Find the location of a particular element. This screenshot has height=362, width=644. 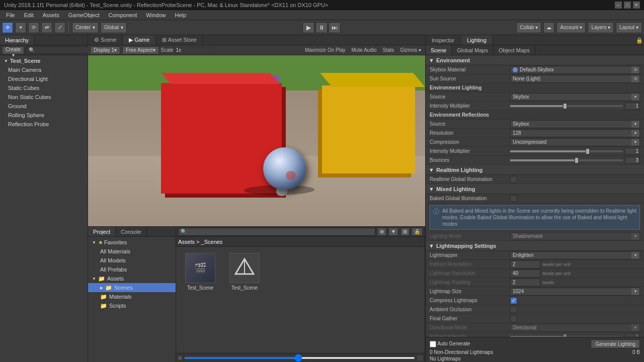

project-item-favorites: ▼ ★ Favorites is located at coordinates (132, 242).